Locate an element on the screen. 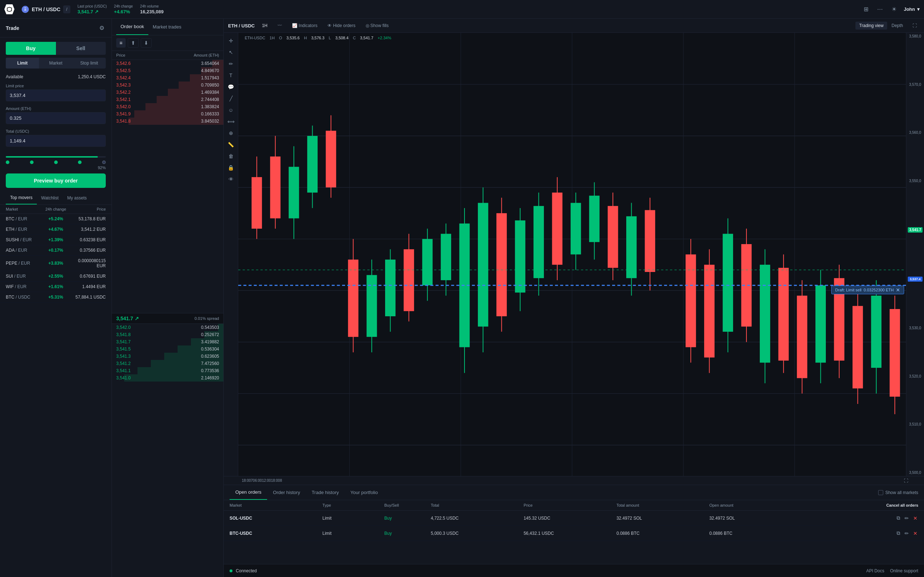 The height and width of the screenshot is (577, 924). list-item: ETH / EUR +4.67% 3,541.2 EUR is located at coordinates (56, 230).